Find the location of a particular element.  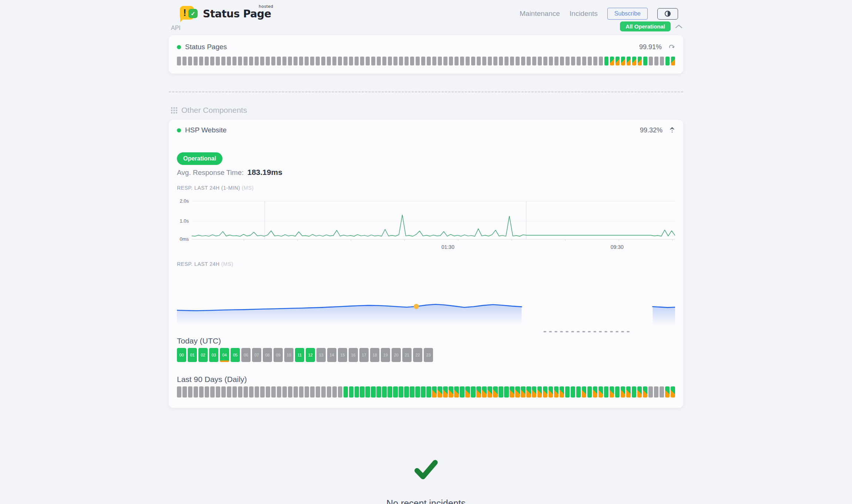

hour-block-09: 09 is located at coordinates (278, 355).